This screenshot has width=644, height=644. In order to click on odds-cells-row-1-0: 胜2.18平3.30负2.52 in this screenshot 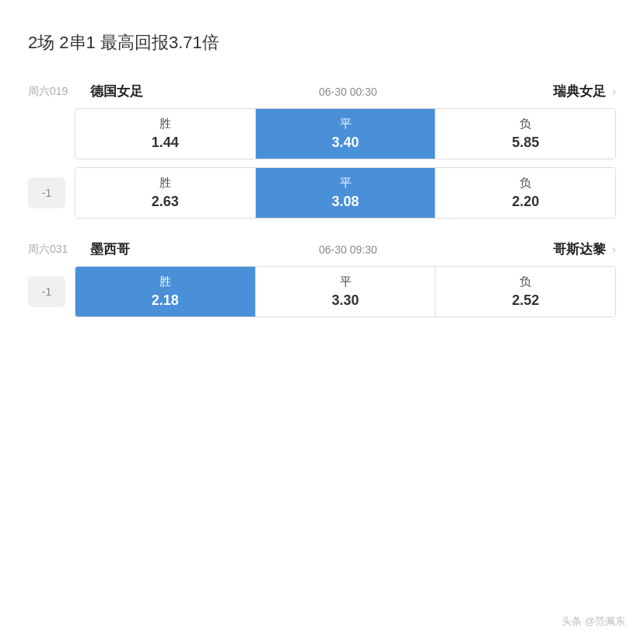, I will do `click(345, 292)`.